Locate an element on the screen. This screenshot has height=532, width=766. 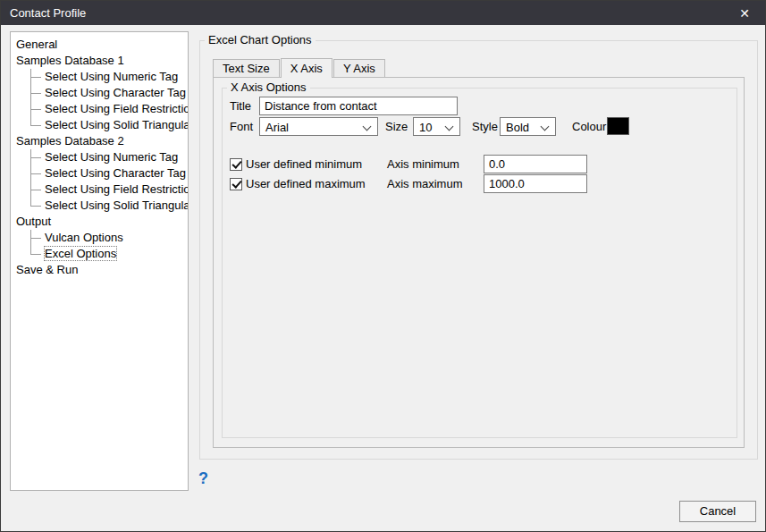
tree-item-excel-options: Excel Options is located at coordinates (99, 254).